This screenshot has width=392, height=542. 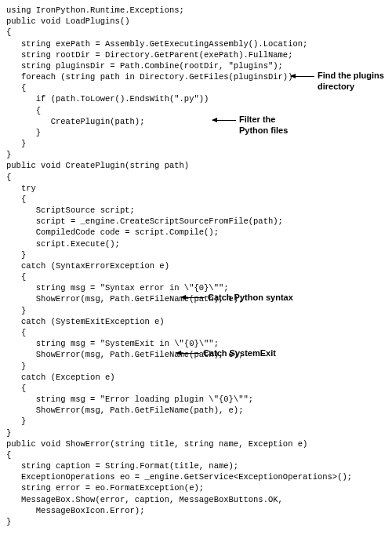 What do you see at coordinates (199, 122) in the screenshot?
I see `code-line: CreatePlugin(path);` at bounding box center [199, 122].